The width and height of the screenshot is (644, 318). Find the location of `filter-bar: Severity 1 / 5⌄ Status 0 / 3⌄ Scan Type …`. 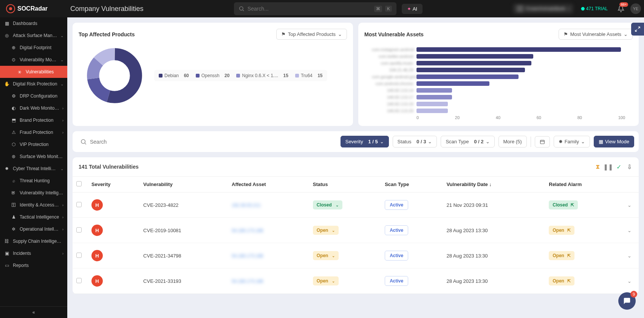

filter-bar: Severity 1 / 5⌄ Status 0 / 3⌄ Scan Type … is located at coordinates (356, 141).